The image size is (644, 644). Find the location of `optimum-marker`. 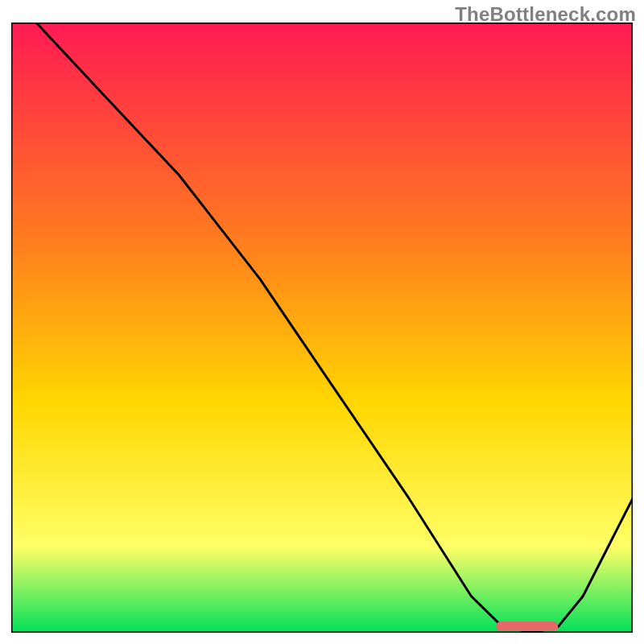

optimum-marker is located at coordinates (526, 626).